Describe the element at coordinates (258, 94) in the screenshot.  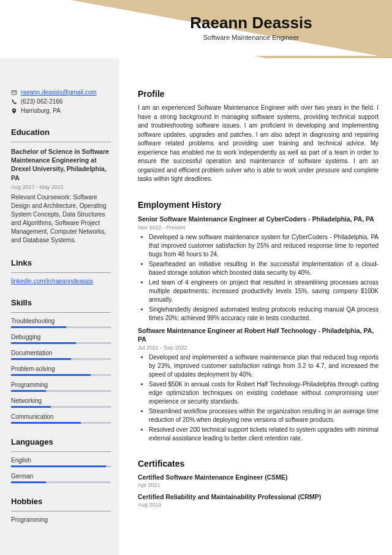
I see `profile-heading: Profile` at that location.